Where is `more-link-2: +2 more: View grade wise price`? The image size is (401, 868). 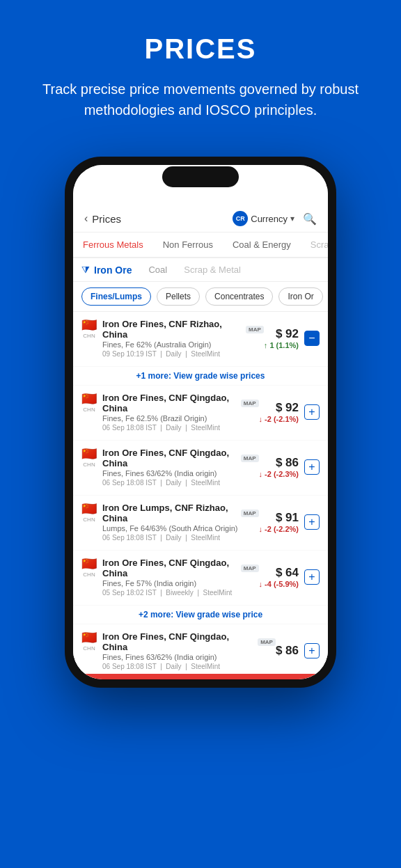 more-link-2: +2 more: View grade wise price is located at coordinates (200, 615).